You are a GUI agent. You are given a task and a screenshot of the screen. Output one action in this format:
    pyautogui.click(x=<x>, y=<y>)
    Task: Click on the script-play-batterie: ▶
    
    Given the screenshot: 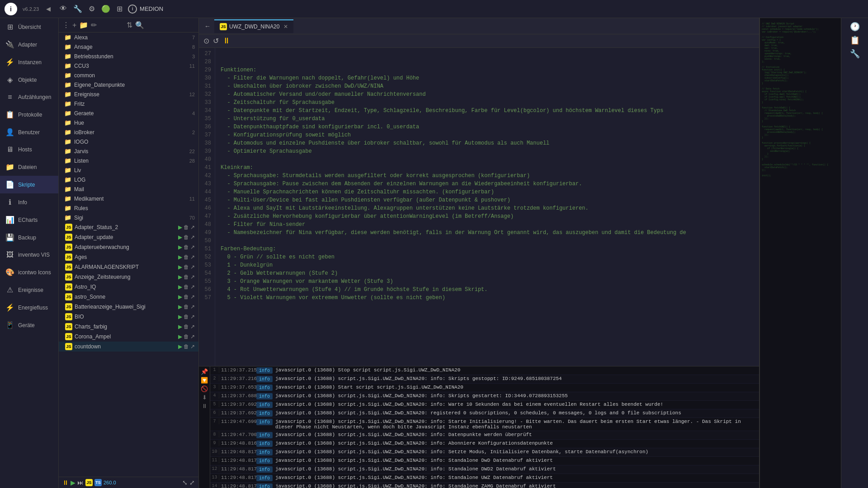 What is the action you would take?
    pyautogui.click(x=180, y=307)
    